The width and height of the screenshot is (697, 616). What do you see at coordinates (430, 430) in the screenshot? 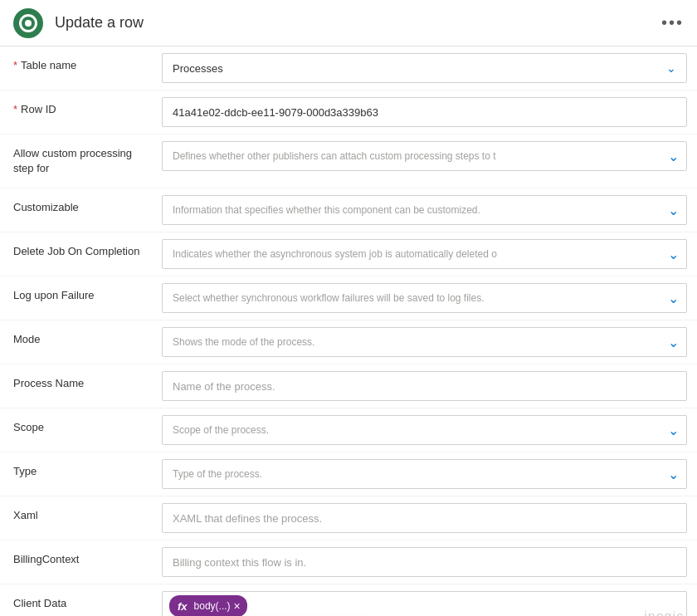
I see `field-scope: Scope of the process. ⌄` at bounding box center [430, 430].